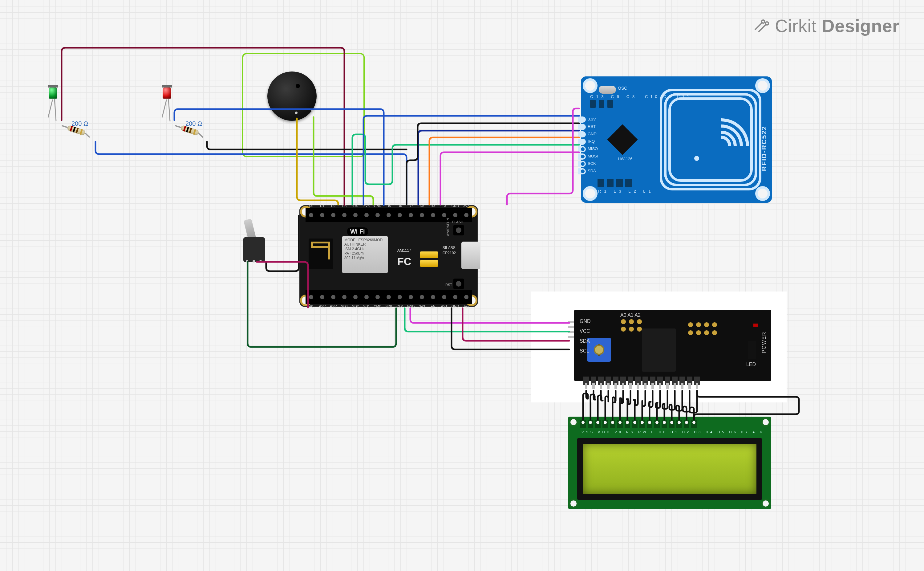 This screenshot has height=571, width=924. Describe the element at coordinates (752, 350) in the screenshot. I see `backlight-jumper` at that location.